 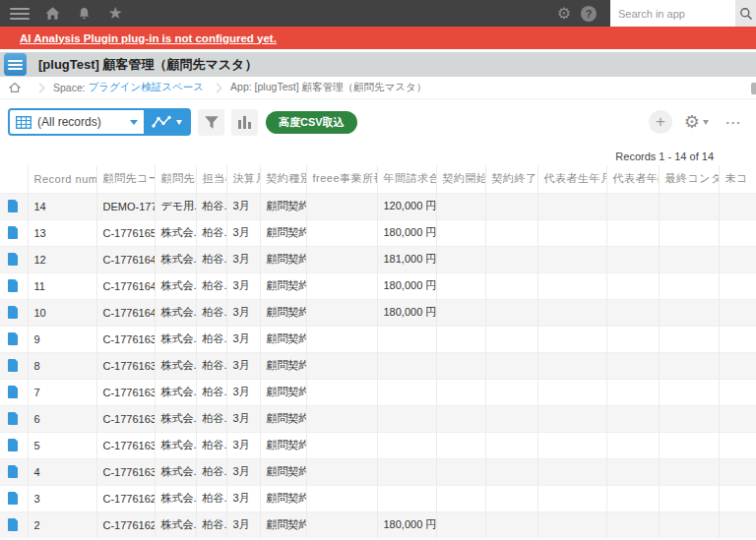 What do you see at coordinates (378, 89) in the screenshot?
I see `breadcrumb: Space: プラグイン検証スペース App: [plugTest] 顧客管理（…` at bounding box center [378, 89].